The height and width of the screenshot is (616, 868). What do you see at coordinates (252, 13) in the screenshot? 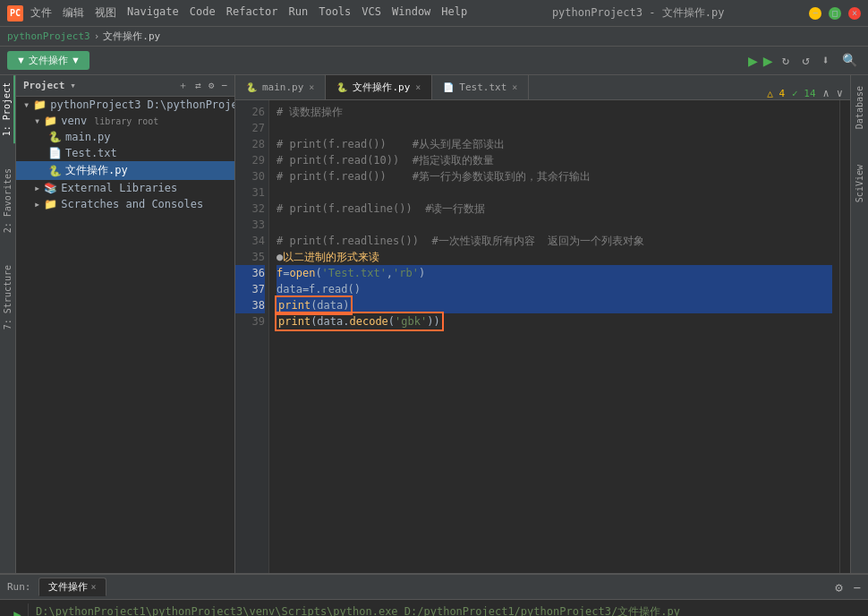
I see `menu-refactor: Refactor` at bounding box center [252, 13].